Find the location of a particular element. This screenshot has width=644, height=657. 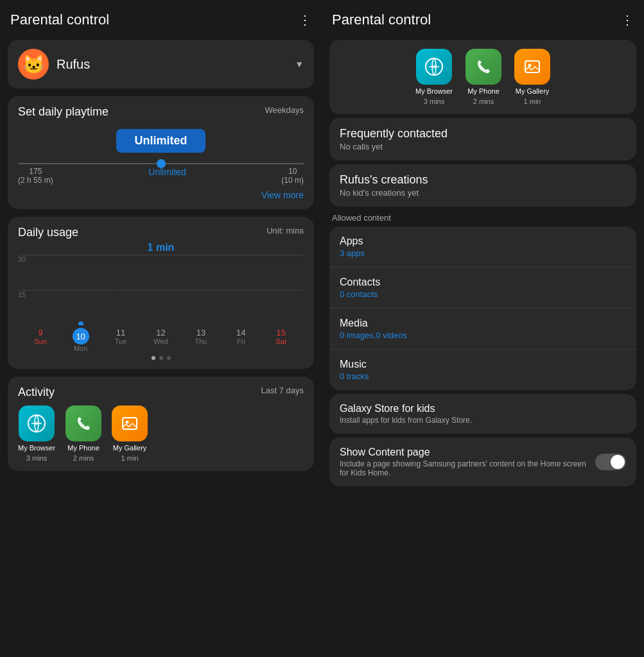

slider-left-sub: (2 h 55 m) is located at coordinates (36, 180).